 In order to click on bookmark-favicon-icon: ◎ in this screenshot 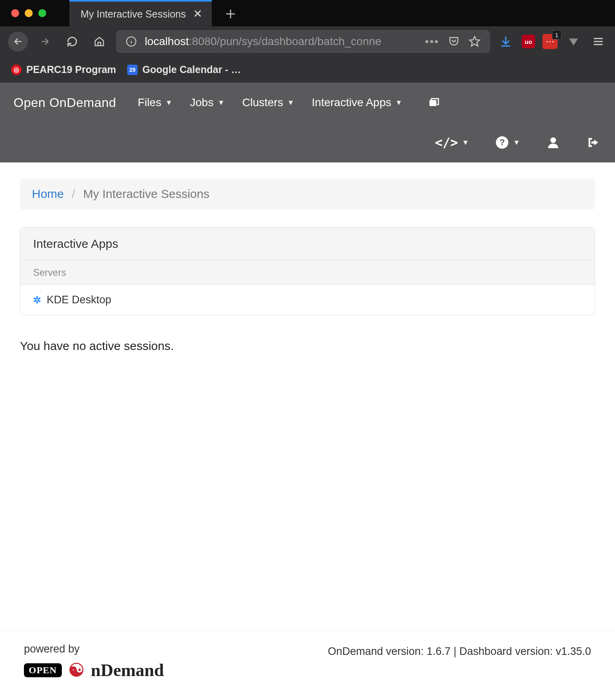, I will do `click(16, 70)`.